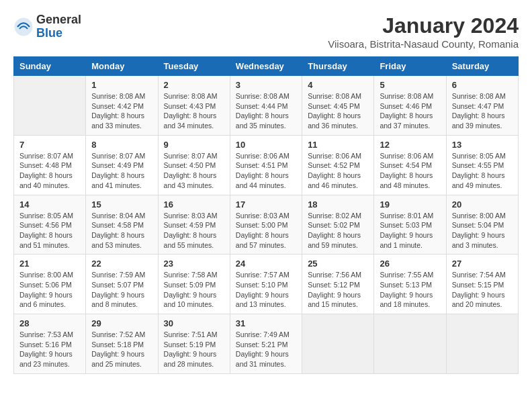 The height and width of the screenshot is (411, 532). I want to click on day-number: 11, so click(338, 145).